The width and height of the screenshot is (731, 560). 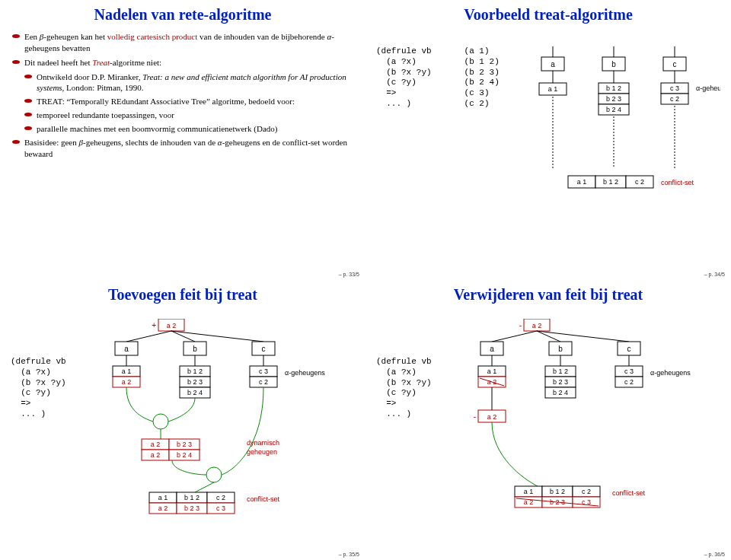 What do you see at coordinates (714, 554) in the screenshot?
I see `page-number: – p. 36/5` at bounding box center [714, 554].